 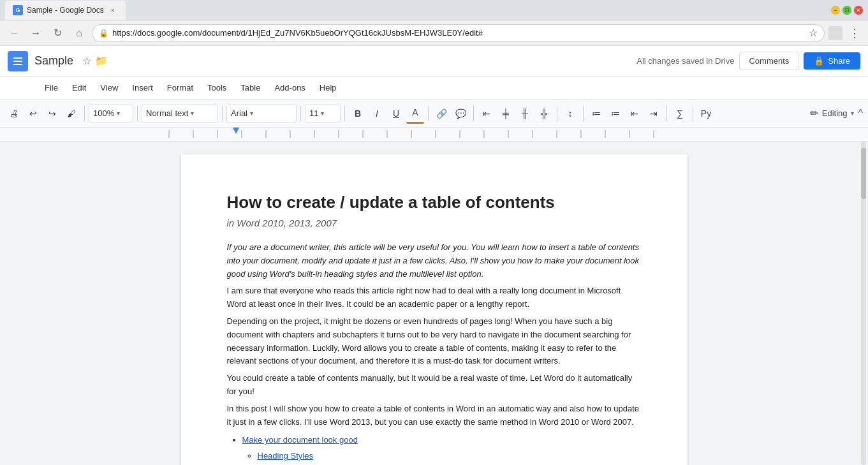 I want to click on menu-format: Format, so click(x=180, y=88).